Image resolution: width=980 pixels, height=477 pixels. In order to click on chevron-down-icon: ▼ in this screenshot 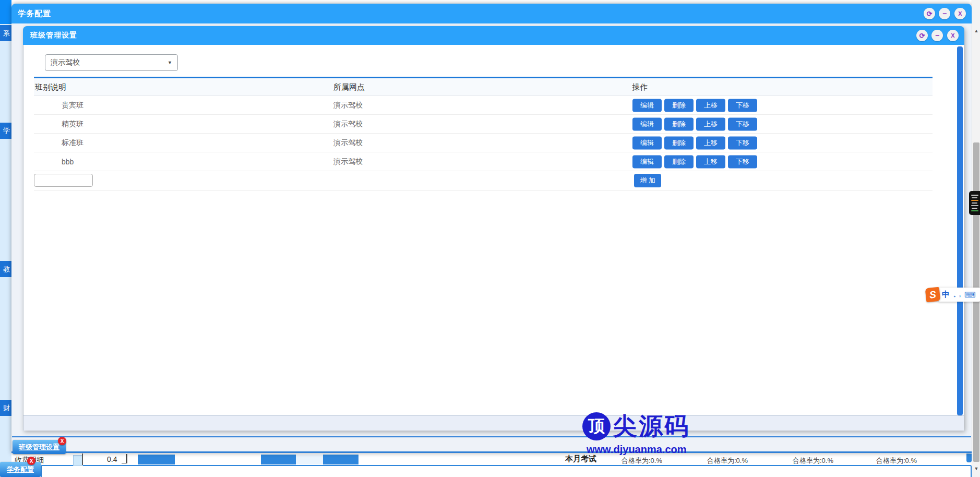, I will do `click(170, 63)`.